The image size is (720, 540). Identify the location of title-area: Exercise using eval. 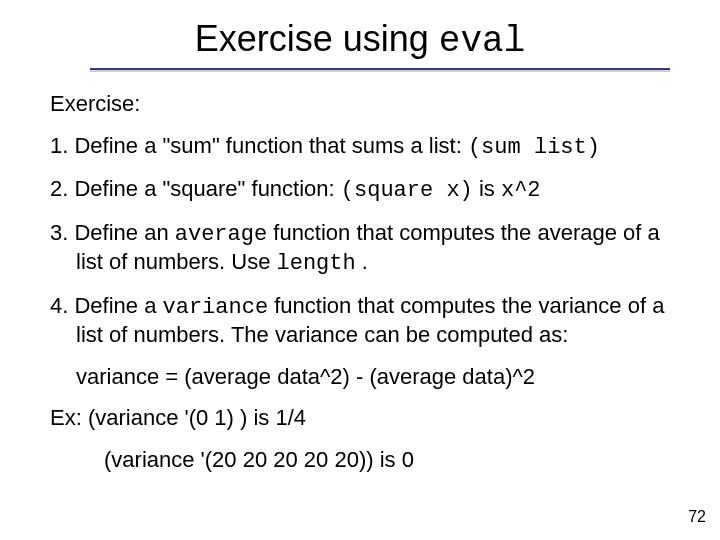
(360, 44).